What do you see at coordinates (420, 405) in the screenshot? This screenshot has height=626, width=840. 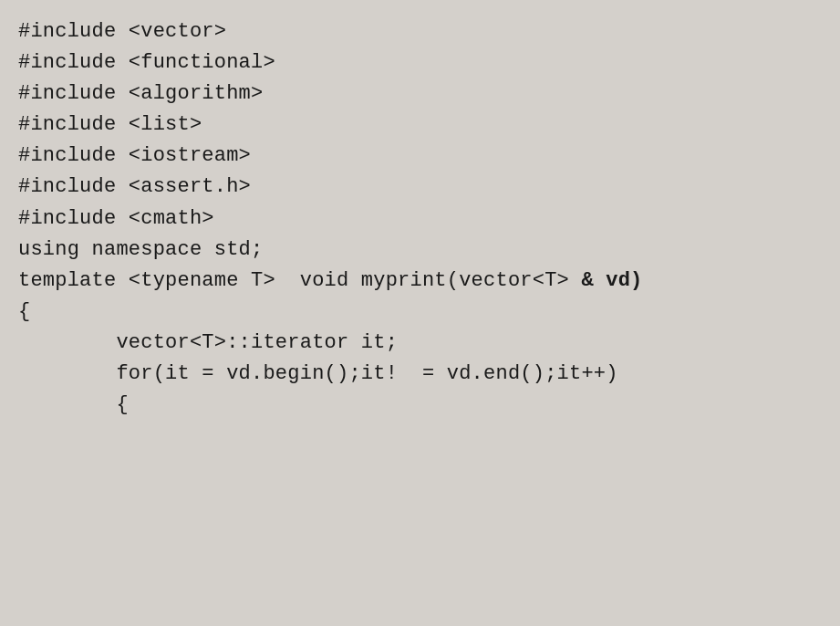 I see `code-line-13: {` at bounding box center [420, 405].